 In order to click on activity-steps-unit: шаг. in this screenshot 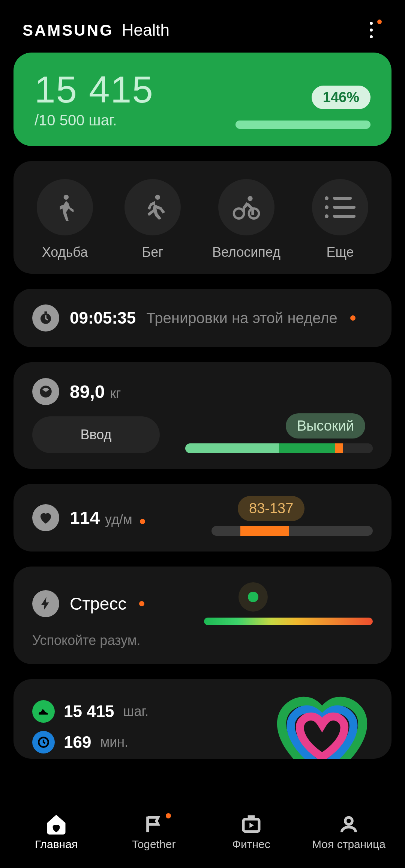, I will do `click(136, 711)`.